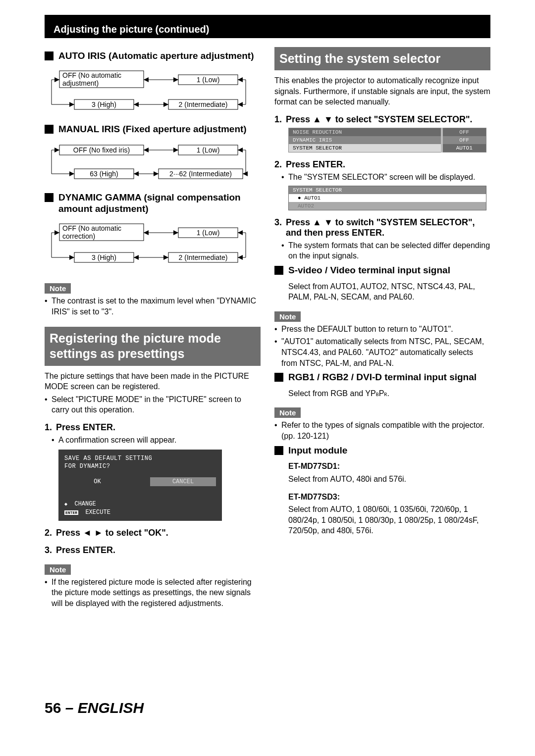 This screenshot has height=756, width=535. Describe the element at coordinates (387, 133) in the screenshot. I see `menu-row-noise: NOISE REDUCTIONOFF` at that location.